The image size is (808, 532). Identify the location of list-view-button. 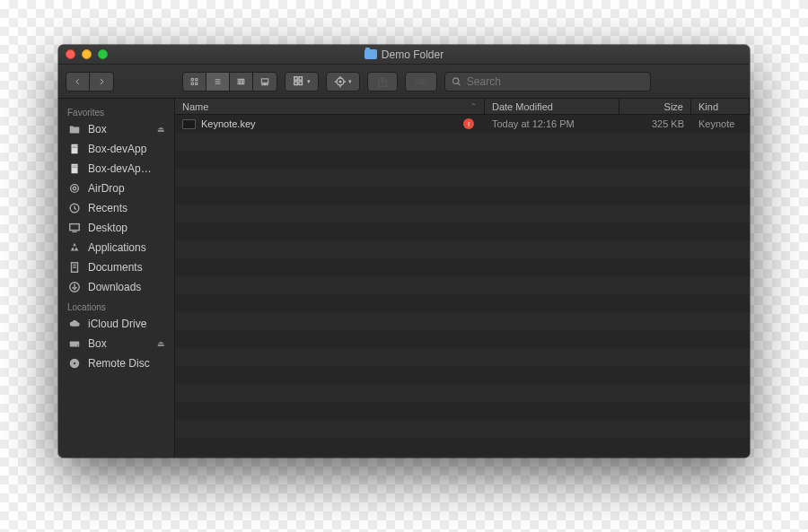
(218, 82).